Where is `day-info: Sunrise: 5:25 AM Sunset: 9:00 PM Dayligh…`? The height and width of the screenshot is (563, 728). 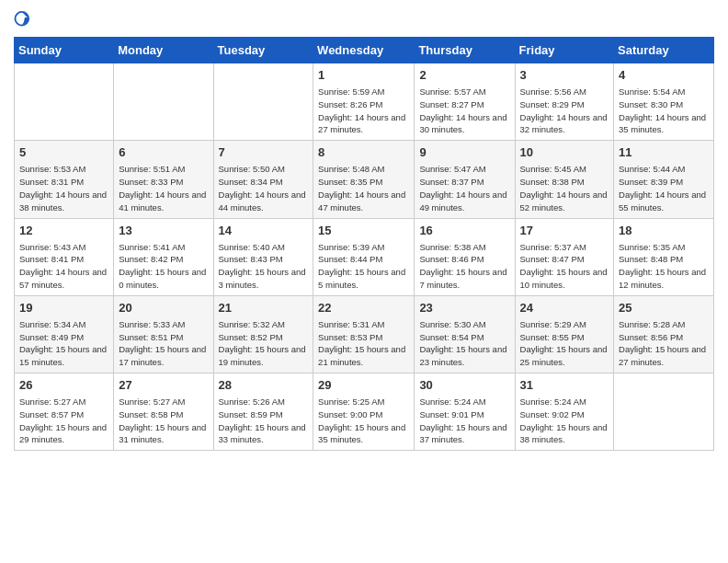
day-info: Sunrise: 5:25 AM Sunset: 9:00 PM Dayligh… is located at coordinates (364, 421).